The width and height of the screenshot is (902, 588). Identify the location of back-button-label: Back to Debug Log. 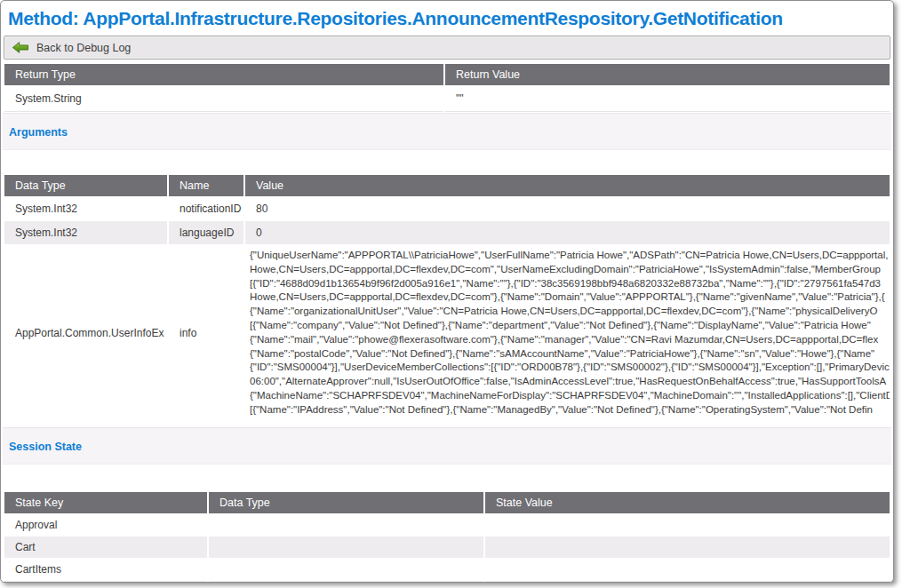
(84, 48).